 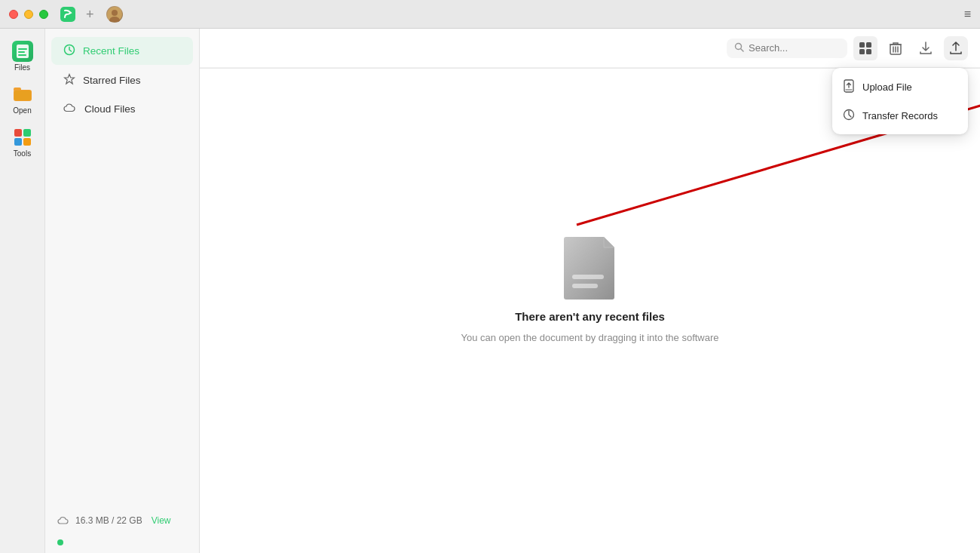 What do you see at coordinates (44, 14) in the screenshot?
I see `maximize-button` at bounding box center [44, 14].